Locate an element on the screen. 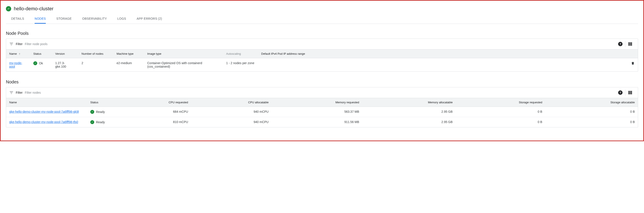  col-name-label: Name is located at coordinates (13, 54).